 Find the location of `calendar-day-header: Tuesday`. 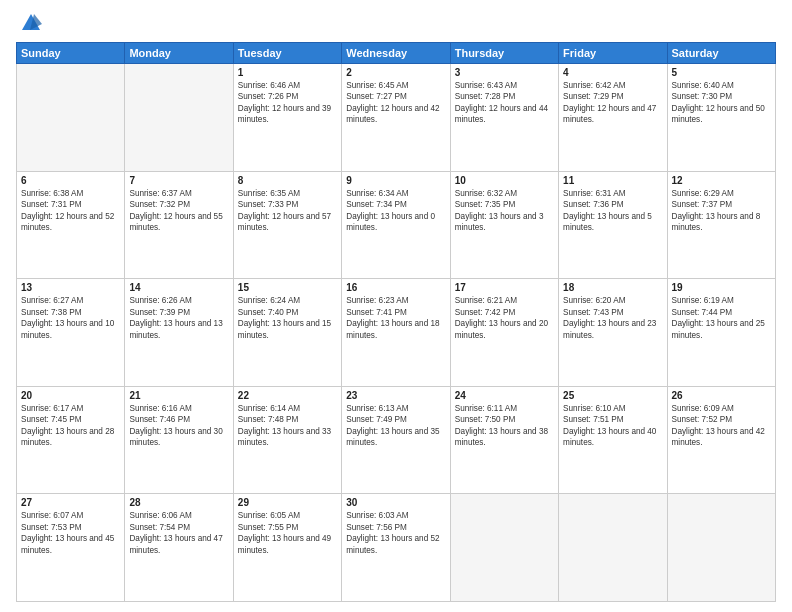

calendar-day-header: Tuesday is located at coordinates (287, 54).